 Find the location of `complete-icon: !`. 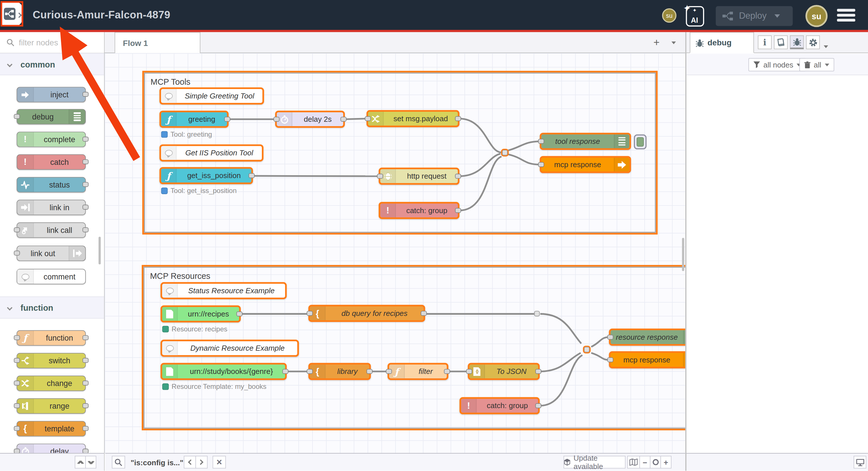

complete-icon: ! is located at coordinates (26, 139).